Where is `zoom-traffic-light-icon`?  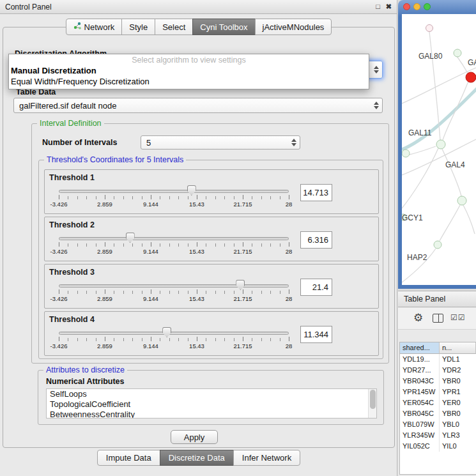 zoom-traffic-light-icon is located at coordinates (427, 6).